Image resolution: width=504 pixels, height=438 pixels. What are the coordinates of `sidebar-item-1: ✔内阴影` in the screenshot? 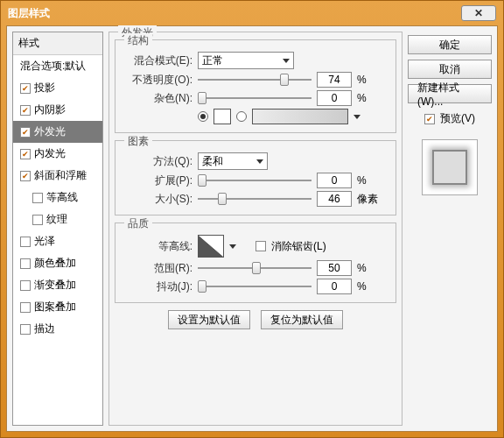 It's located at (58, 110).